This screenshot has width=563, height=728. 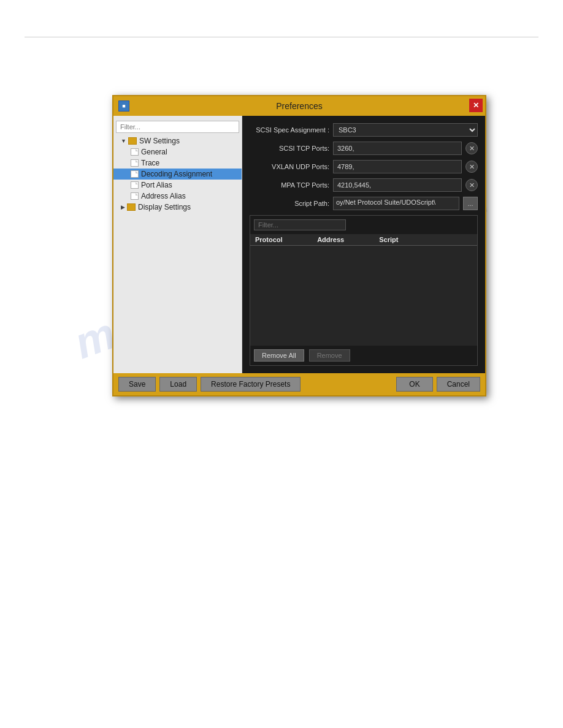 I want to click on dialog-icon: ■, so click(x=124, y=106).